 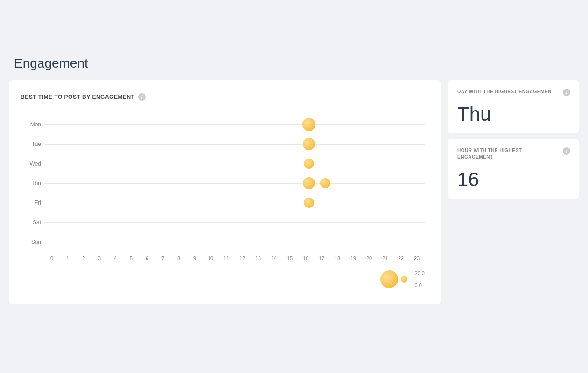 What do you see at coordinates (234, 222) in the screenshot?
I see `chart-row: Sat` at bounding box center [234, 222].